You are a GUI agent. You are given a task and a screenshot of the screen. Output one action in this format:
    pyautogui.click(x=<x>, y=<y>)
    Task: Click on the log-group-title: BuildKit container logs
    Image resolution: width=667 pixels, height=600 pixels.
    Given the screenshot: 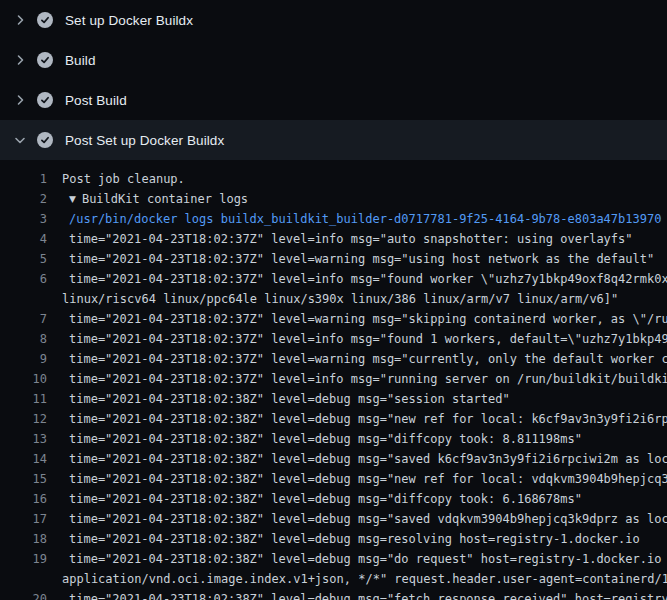 What is the action you would take?
    pyautogui.click(x=165, y=199)
    